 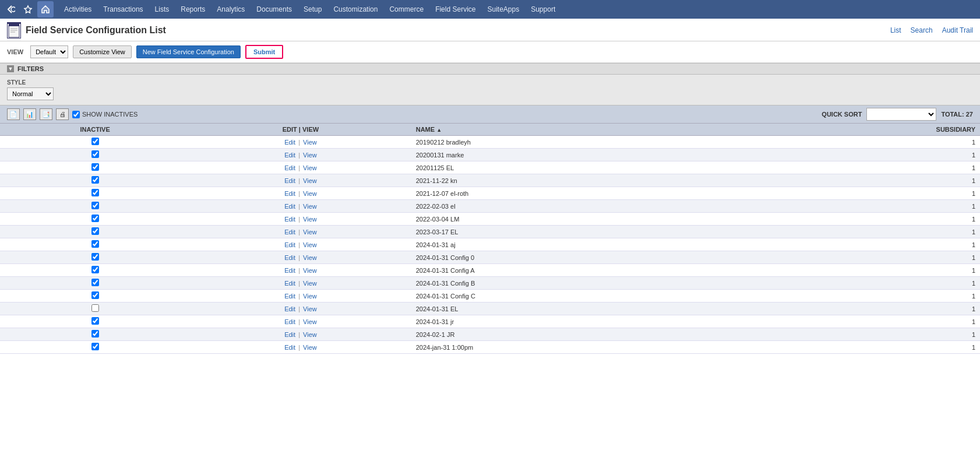 I want to click on nav-customization: Customization, so click(x=355, y=9).